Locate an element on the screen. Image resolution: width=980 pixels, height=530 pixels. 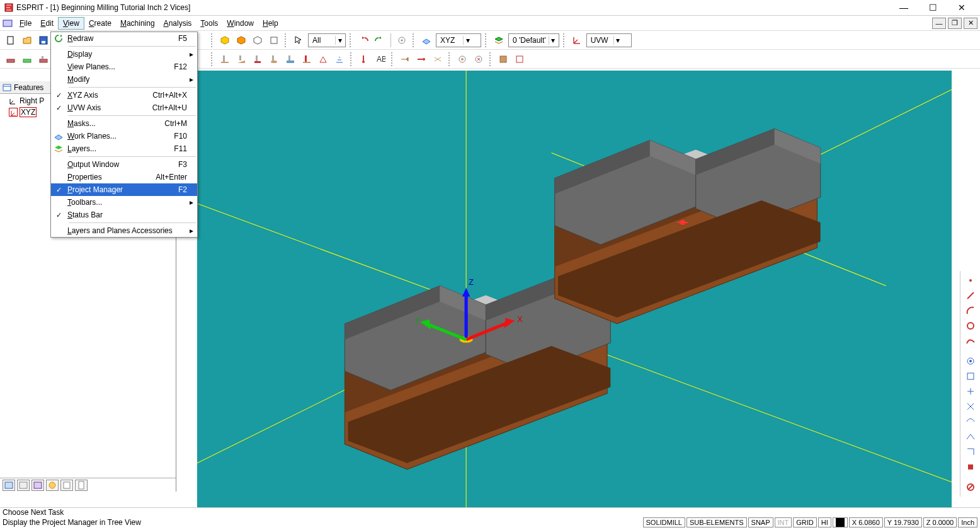
svg-text: ABC is located at coordinates (381, 59).